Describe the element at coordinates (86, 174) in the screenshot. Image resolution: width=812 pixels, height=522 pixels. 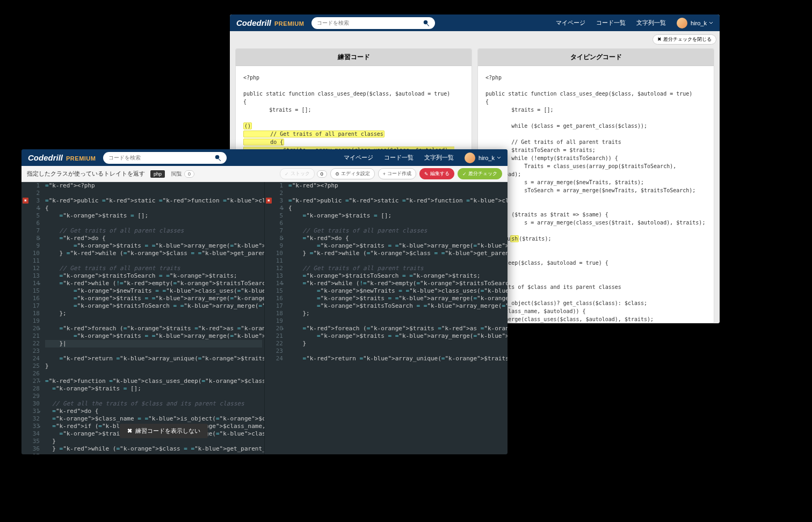
I see `page-title: 指定したクラスが使っているトレイトを返す` at that location.